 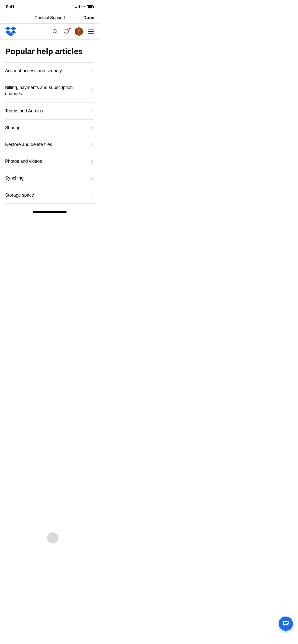 What do you see at coordinates (47, 161) in the screenshot?
I see `article-label: Photos and videos` at bounding box center [47, 161].